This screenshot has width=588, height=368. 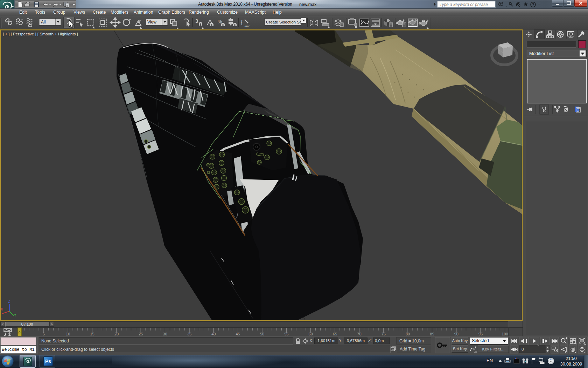 What do you see at coordinates (152, 22) in the screenshot?
I see `svg-text: View` at bounding box center [152, 22].